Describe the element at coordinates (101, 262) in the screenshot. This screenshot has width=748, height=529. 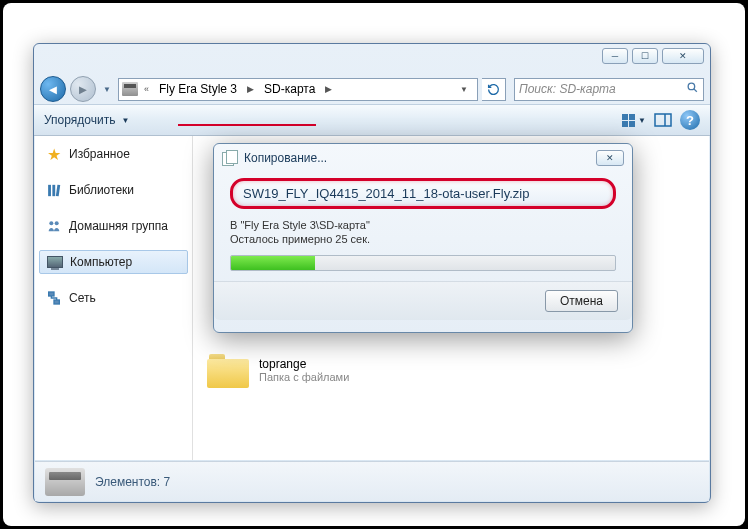
I see `sidebar-item-label: Компьютер` at that location.